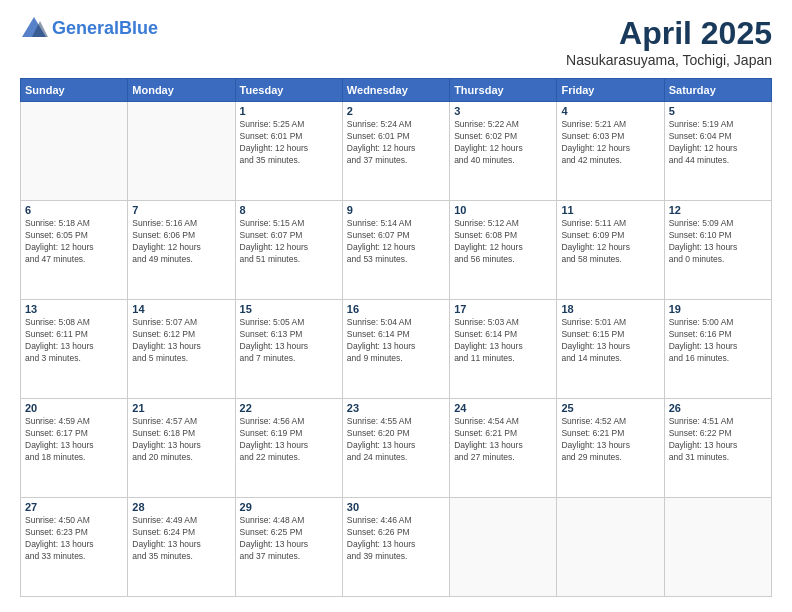 This screenshot has width=792, height=612. I want to click on day-info: Sunrise: 5:14 AM Sunset: 6:07 PM Dayligh…, so click(396, 242).